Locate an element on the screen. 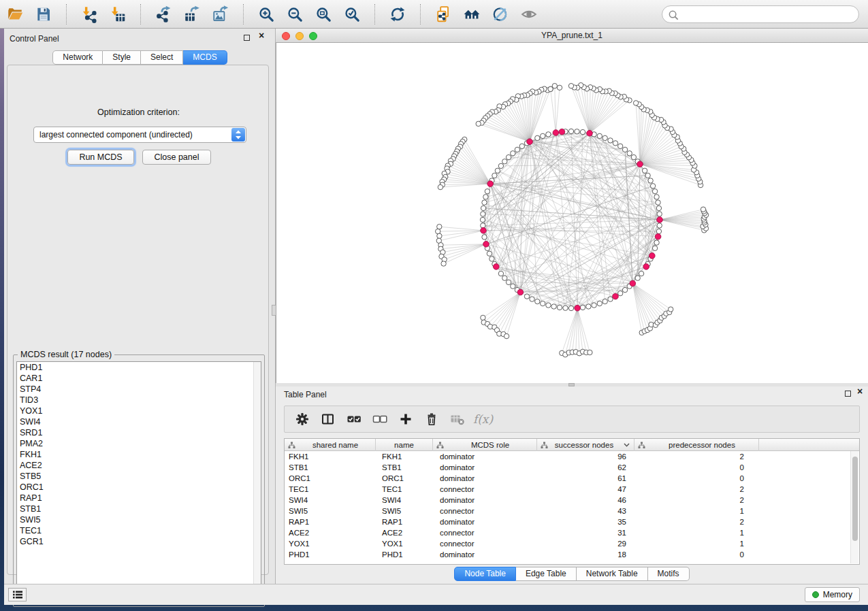 This screenshot has height=611, width=868. table-cell: 43 is located at coordinates (585, 511).